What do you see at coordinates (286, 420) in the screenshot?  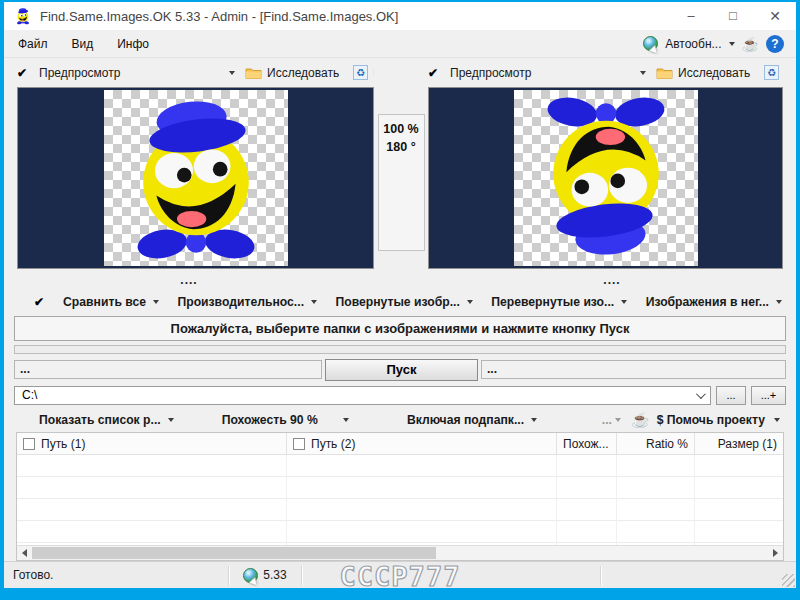 I see `similarity-dropdown: Похожесть 90 %` at bounding box center [286, 420].